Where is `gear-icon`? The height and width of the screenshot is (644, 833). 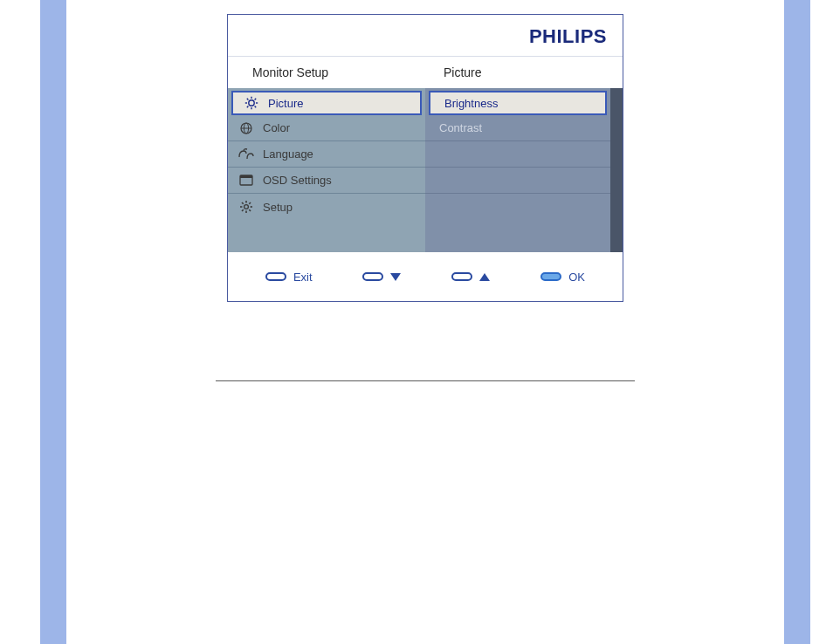
gear-icon is located at coordinates (246, 207).